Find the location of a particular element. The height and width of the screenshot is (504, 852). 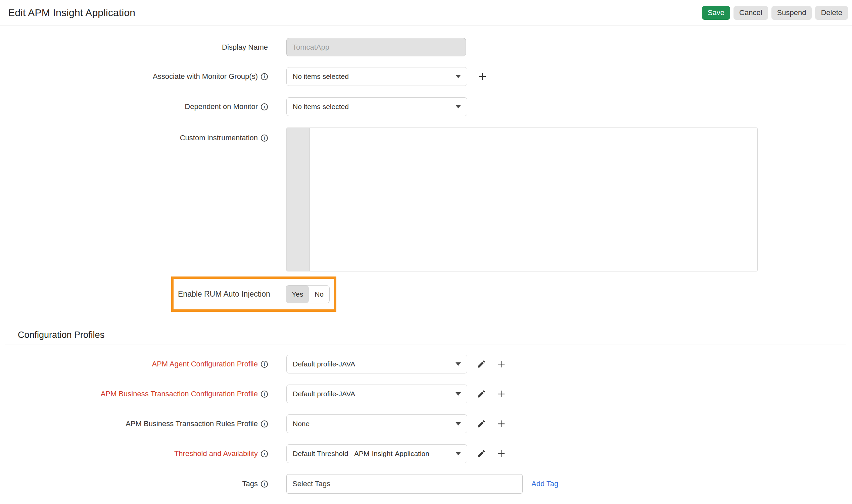

dependent-monitor-value: No items selected is located at coordinates (321, 107).